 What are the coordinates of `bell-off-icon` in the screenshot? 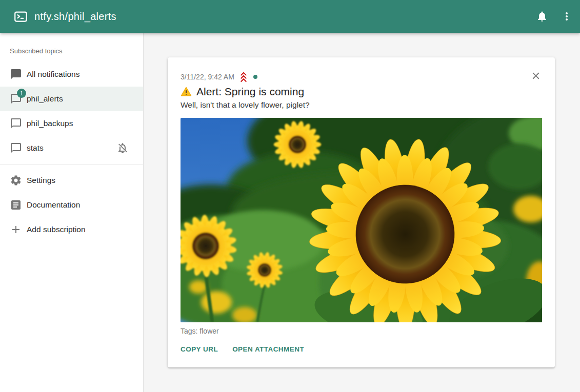 It's located at (123, 148).